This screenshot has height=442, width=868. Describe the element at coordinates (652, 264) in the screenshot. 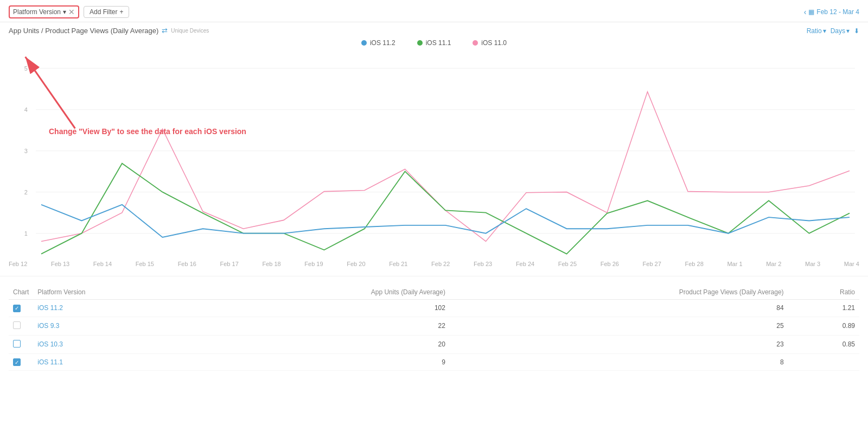

I see `x-label-feb27: Feb 27` at that location.